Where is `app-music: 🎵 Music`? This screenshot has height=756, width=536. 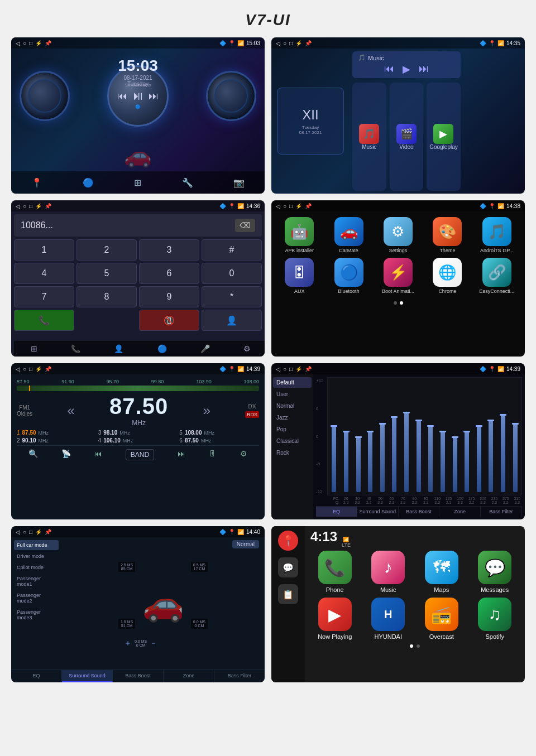
app-music: 🎵 Music is located at coordinates (370, 137).